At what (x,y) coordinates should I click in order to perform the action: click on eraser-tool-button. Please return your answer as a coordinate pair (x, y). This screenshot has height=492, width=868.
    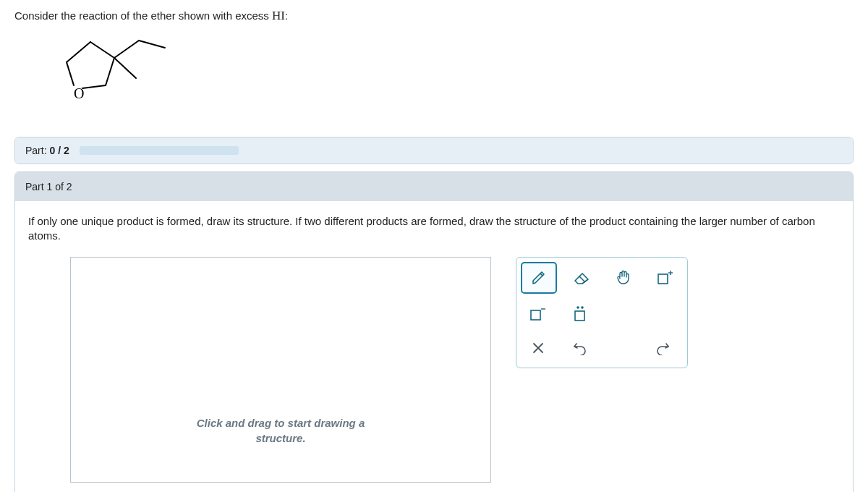
    Looking at the image, I should click on (582, 277).